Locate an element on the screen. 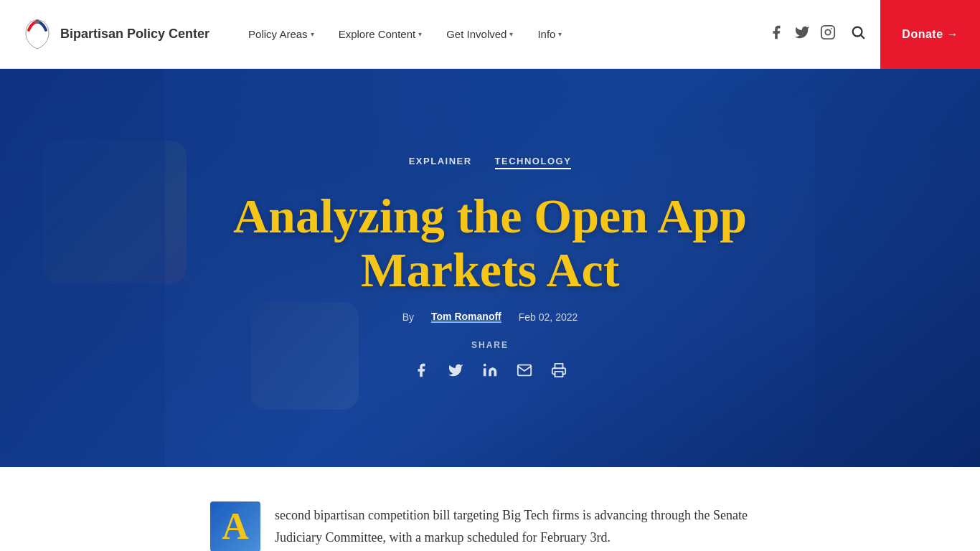 The width and height of the screenshot is (980, 551). drop-cap-box: A is located at coordinates (235, 527).